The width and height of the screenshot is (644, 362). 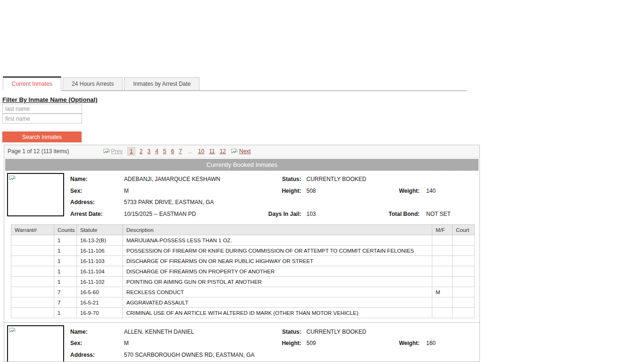 I want to click on statute-cell: 16-5-21, so click(x=100, y=303).